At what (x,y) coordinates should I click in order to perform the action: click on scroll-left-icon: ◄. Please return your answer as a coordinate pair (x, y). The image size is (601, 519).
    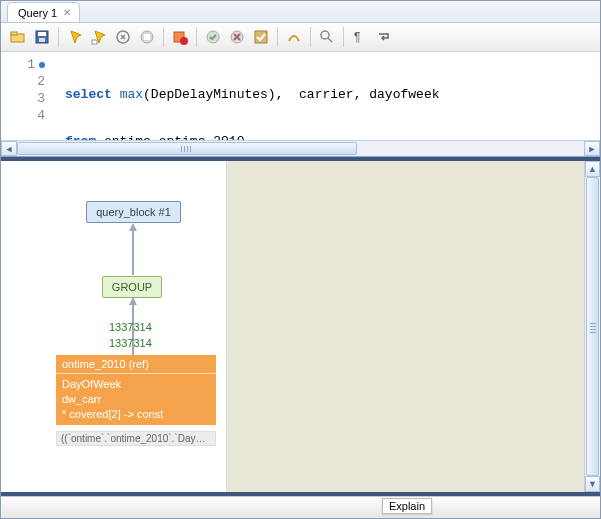
    Looking at the image, I should click on (9, 148).